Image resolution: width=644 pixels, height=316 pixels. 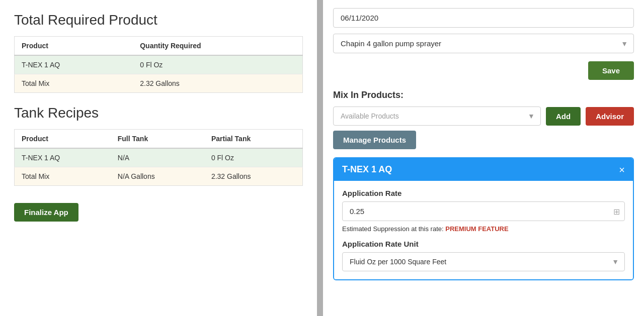 What do you see at coordinates (611, 70) in the screenshot?
I see `save-button: Save` at bounding box center [611, 70].